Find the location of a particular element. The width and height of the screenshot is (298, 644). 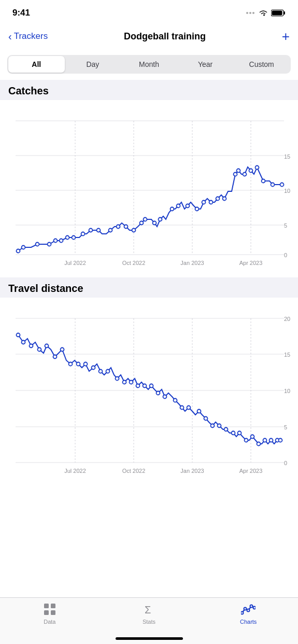

chart-icon is located at coordinates (248, 609).